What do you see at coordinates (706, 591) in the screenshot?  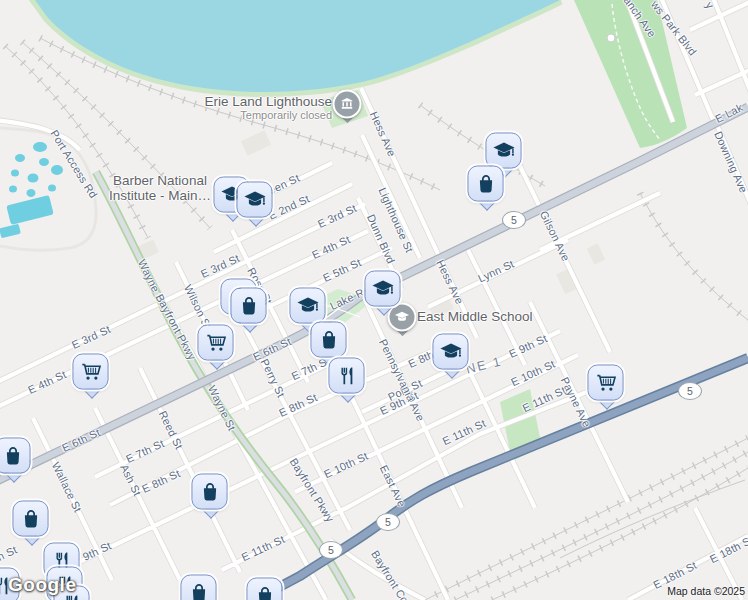 I see `map-attribution: Map data ©2025` at bounding box center [706, 591].